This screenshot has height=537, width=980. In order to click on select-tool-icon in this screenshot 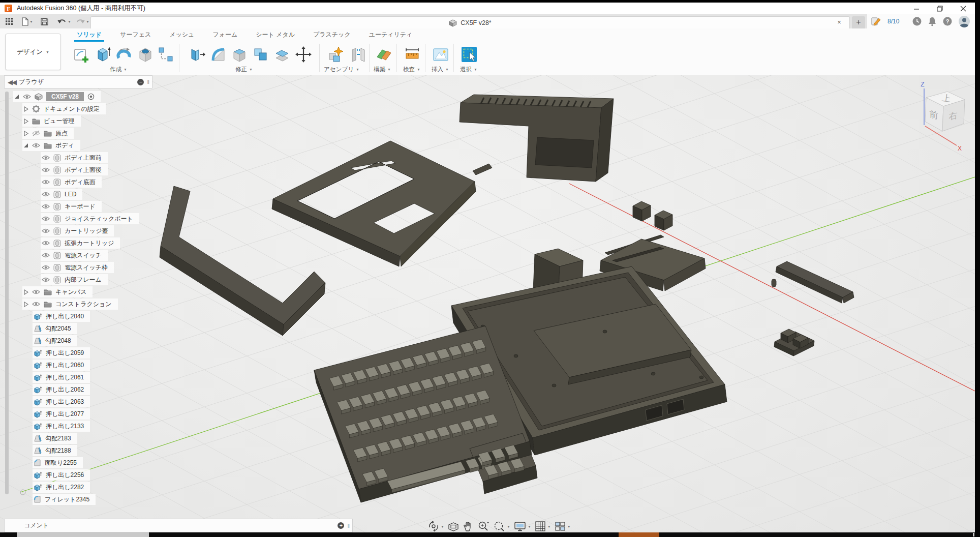, I will do `click(469, 54)`.